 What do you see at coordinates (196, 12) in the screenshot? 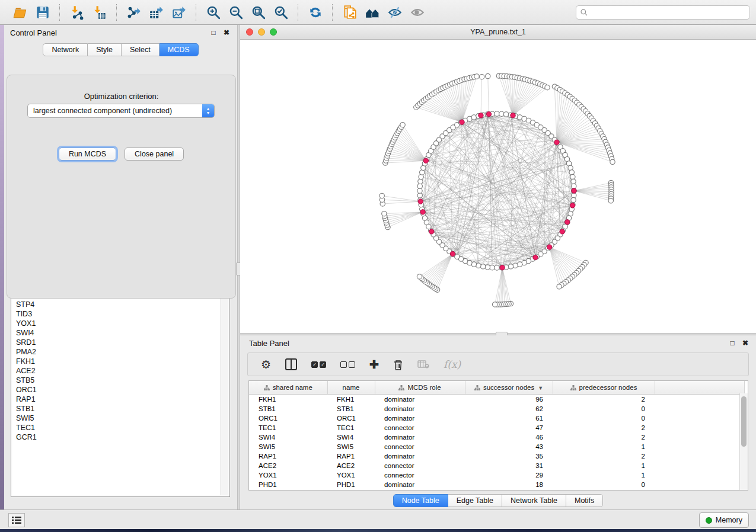
I see `toolbar-separator` at bounding box center [196, 12].